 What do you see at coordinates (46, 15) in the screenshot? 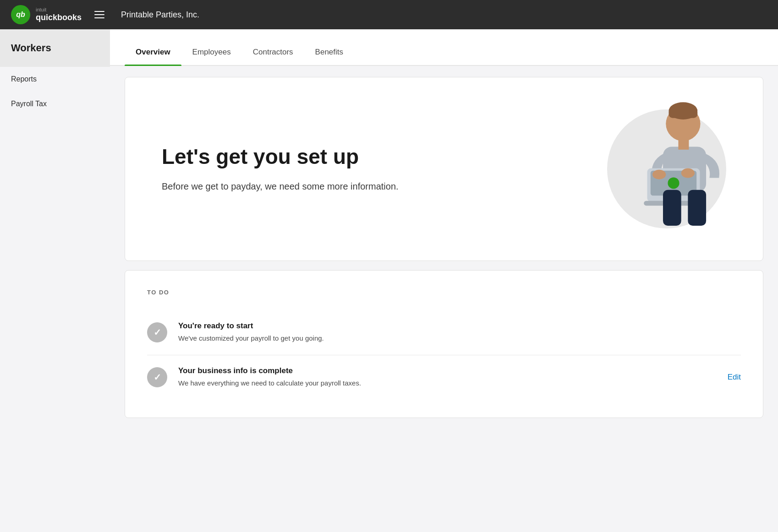
I see `logo-area: qb intuit quickbooks` at bounding box center [46, 15].